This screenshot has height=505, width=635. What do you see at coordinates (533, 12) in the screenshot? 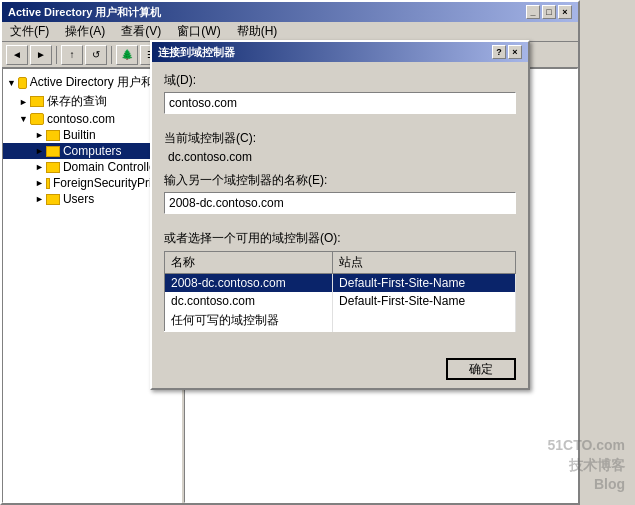
I see `minimize-button: _` at bounding box center [533, 12].